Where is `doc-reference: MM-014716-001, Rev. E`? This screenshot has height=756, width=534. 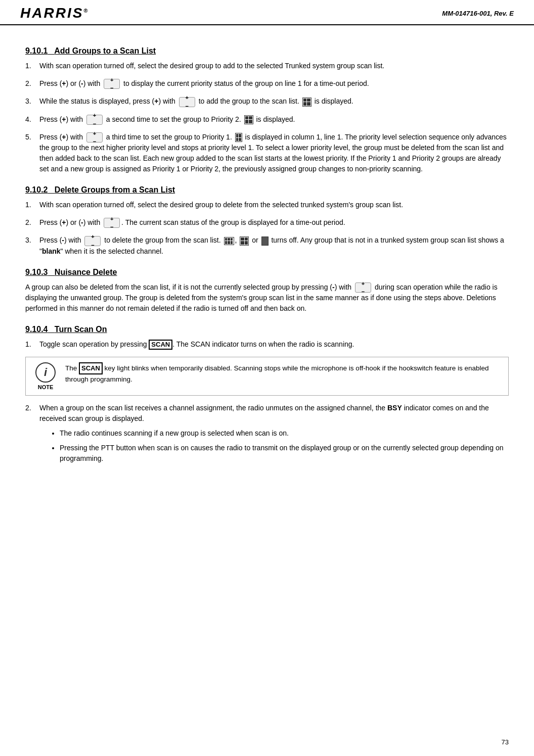
doc-reference: MM-014716-001, Rev. E is located at coordinates (478, 13).